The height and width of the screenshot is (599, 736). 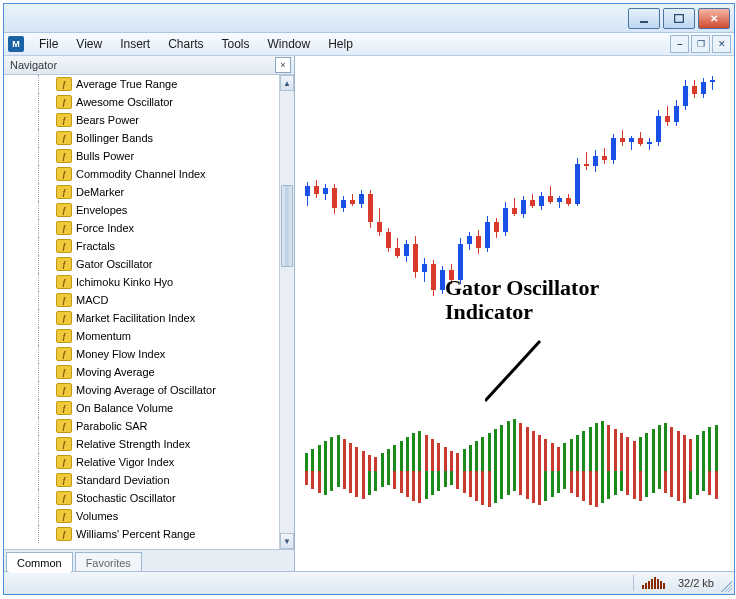 I want to click on indicator-label: Volumes, so click(x=97, y=516).